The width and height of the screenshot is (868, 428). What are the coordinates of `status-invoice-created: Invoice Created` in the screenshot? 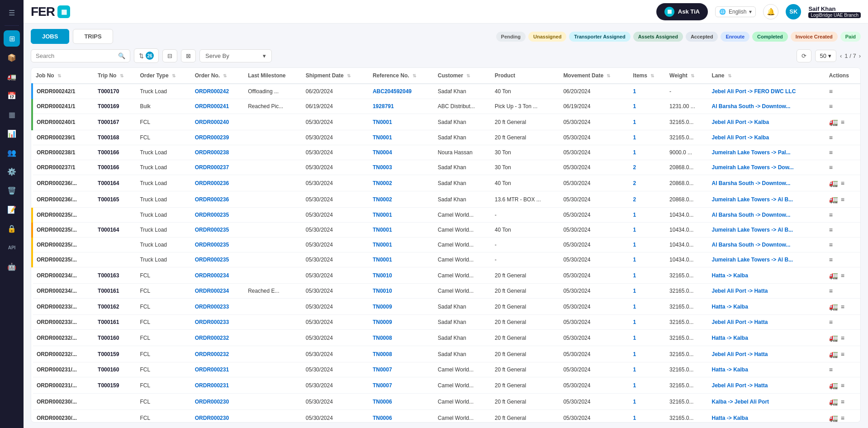 It's located at (814, 37).